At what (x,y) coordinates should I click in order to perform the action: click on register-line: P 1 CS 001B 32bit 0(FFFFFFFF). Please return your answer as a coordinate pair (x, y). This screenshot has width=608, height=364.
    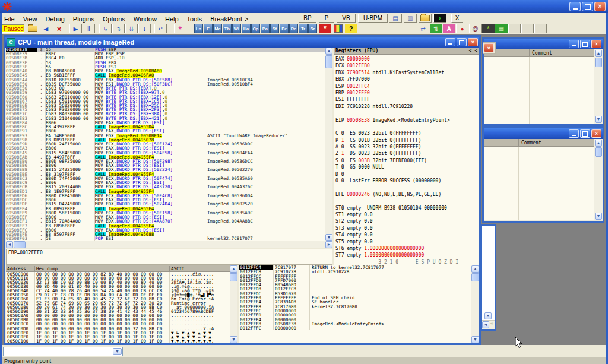
    Looking at the image, I should click on (406, 140).